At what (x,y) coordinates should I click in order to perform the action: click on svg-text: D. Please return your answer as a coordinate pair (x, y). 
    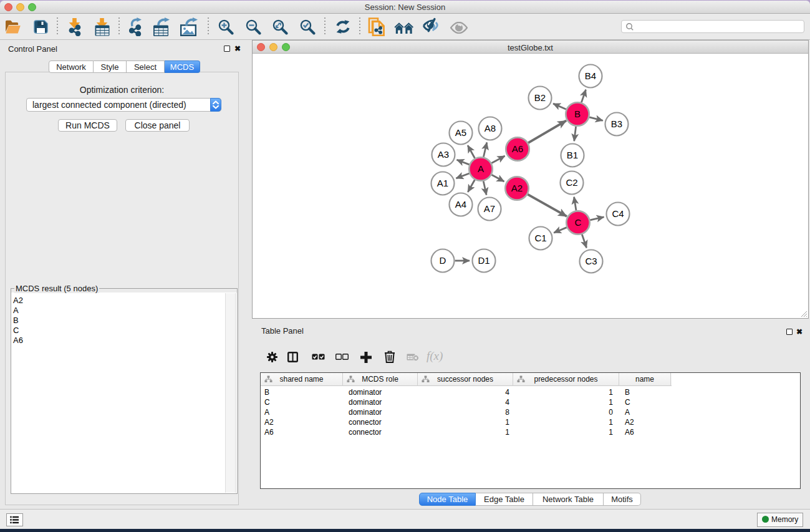
    Looking at the image, I should click on (443, 261).